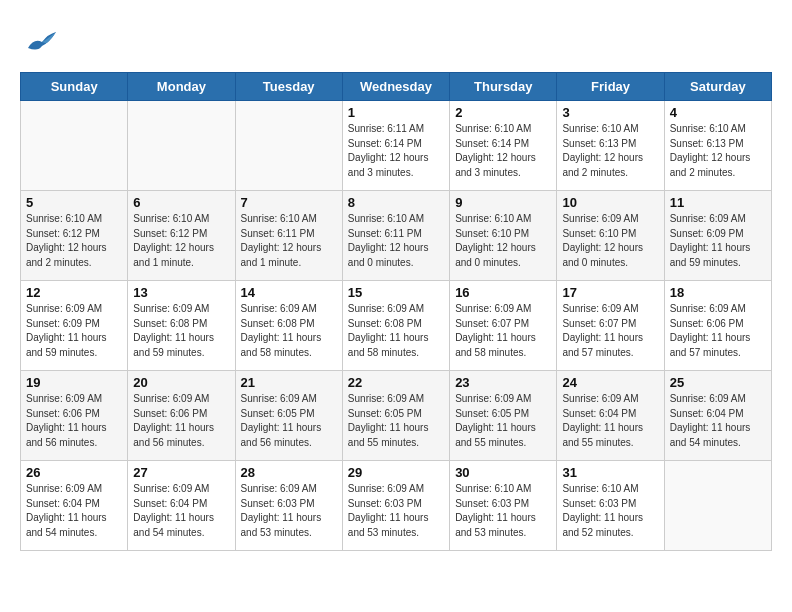  Describe the element at coordinates (74, 292) in the screenshot. I see `day-number: 12` at that location.